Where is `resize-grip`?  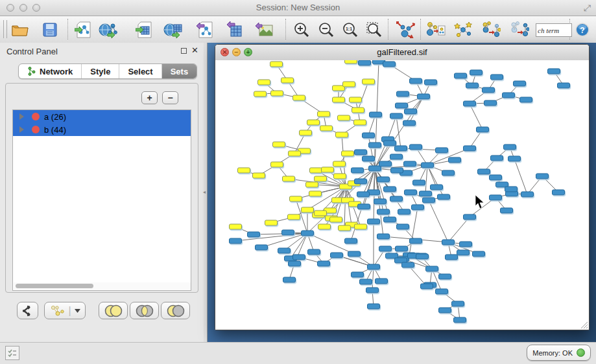
resize-grip is located at coordinates (584, 324).